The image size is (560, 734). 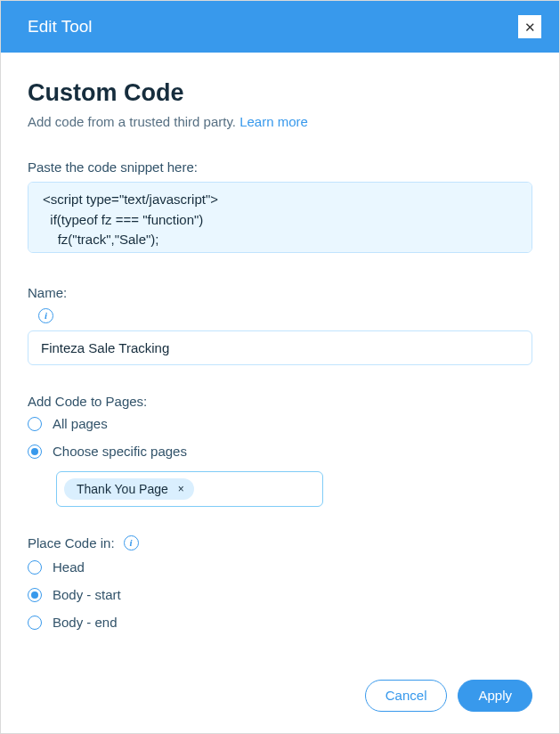 What do you see at coordinates (85, 622) in the screenshot?
I see `radio-label-body-end: Body - end` at bounding box center [85, 622].